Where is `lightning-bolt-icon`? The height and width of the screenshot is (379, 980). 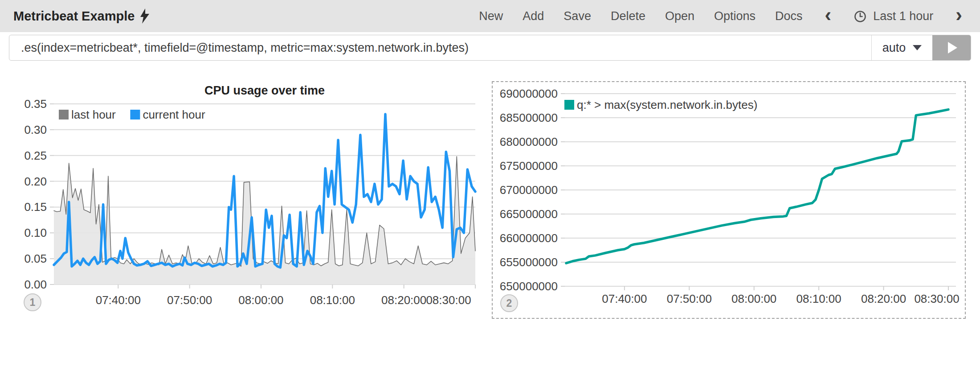
lightning-bolt-icon is located at coordinates (145, 16).